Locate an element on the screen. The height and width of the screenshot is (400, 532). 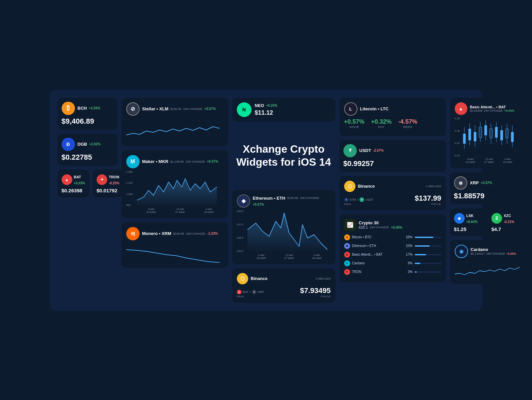
bch-icon: ₿ is located at coordinates (68, 108).